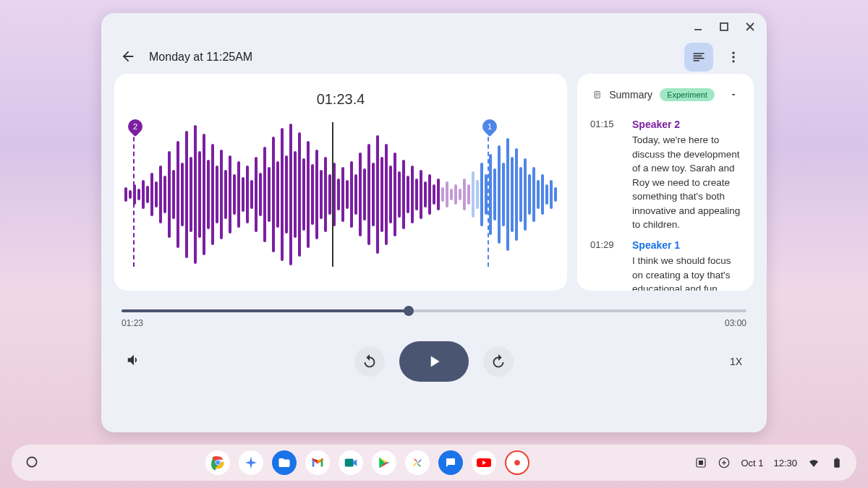 This screenshot has height=488, width=868. What do you see at coordinates (814, 463) in the screenshot?
I see `wifi-icon` at bounding box center [814, 463].